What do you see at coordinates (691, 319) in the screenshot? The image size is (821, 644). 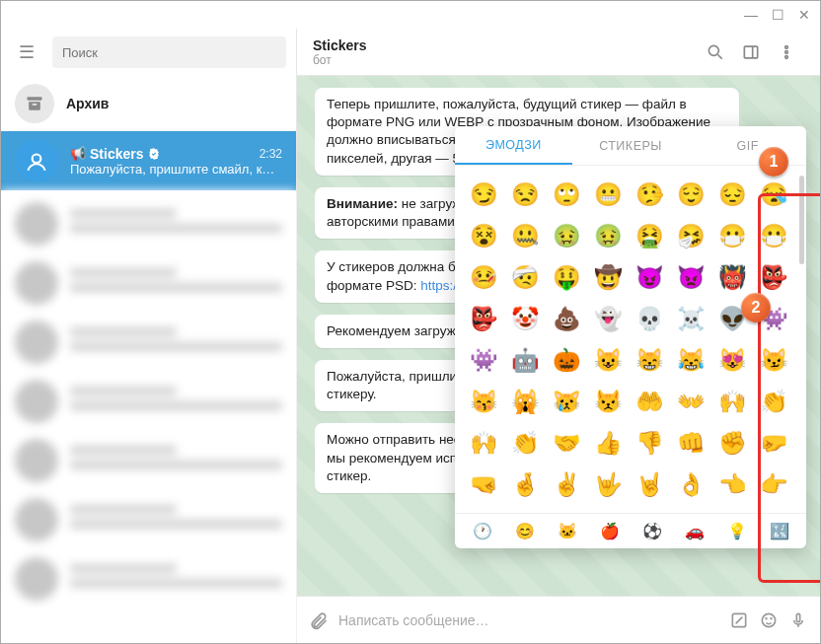 I see `emoji-cell: ☠️` at bounding box center [691, 319].